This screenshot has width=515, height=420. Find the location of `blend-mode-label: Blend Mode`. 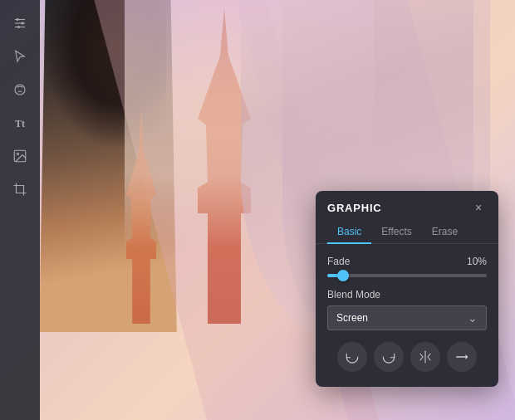

blend-mode-label: Blend Mode is located at coordinates (407, 295).